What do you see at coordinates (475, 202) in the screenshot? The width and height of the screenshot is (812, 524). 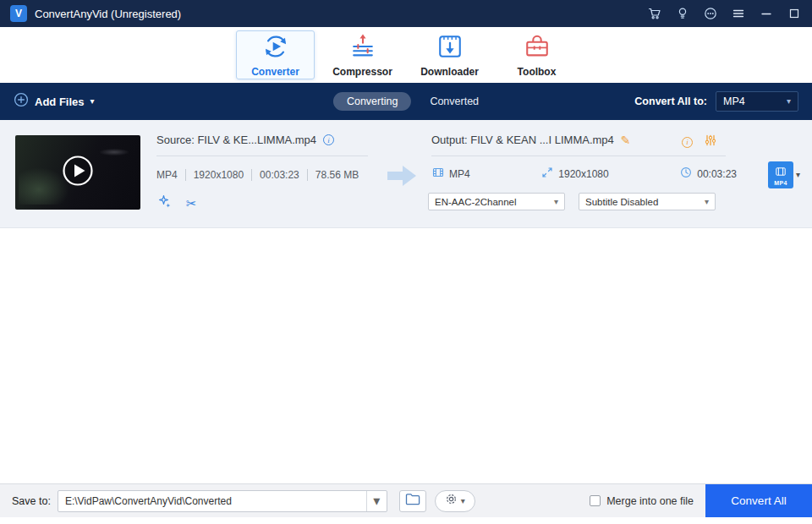 I see `audio-track-value: EN-AAC-2Channel` at bounding box center [475, 202].